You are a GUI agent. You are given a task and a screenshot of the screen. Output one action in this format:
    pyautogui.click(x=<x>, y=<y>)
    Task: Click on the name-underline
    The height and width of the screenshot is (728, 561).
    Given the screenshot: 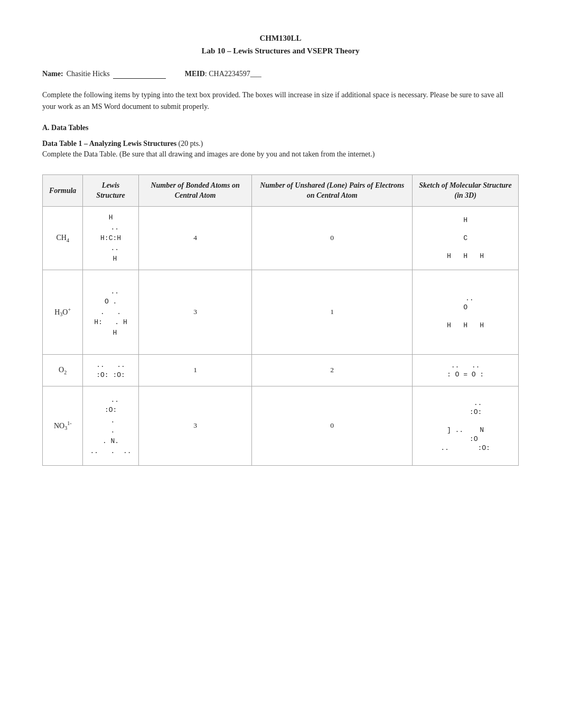 What is the action you would take?
    pyautogui.click(x=139, y=74)
    